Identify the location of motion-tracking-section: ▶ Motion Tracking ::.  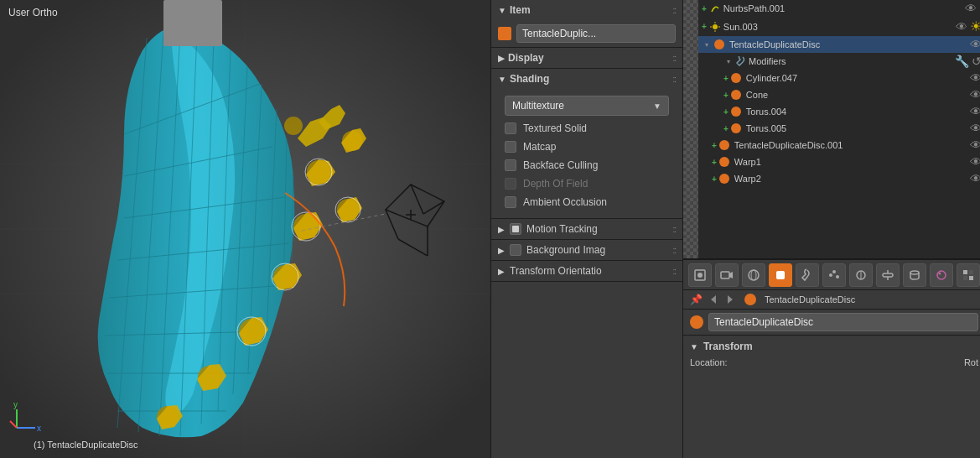
(587, 230).